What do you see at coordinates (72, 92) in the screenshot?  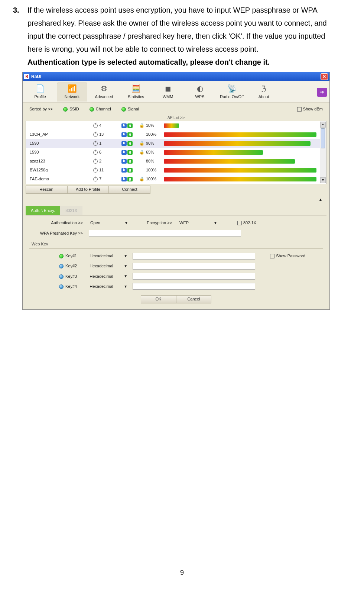 I see `toolbar-network: 📶Network` at bounding box center [72, 92].